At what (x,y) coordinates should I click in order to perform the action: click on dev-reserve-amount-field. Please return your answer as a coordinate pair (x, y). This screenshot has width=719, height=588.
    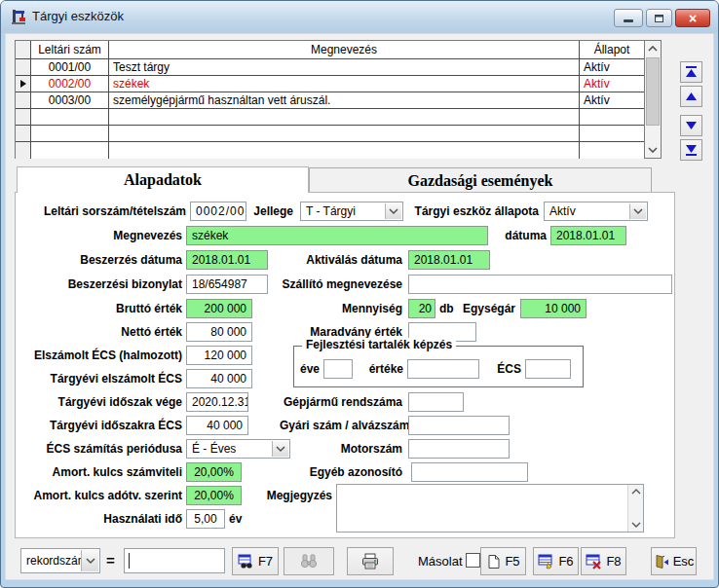
    Looking at the image, I should click on (443, 369).